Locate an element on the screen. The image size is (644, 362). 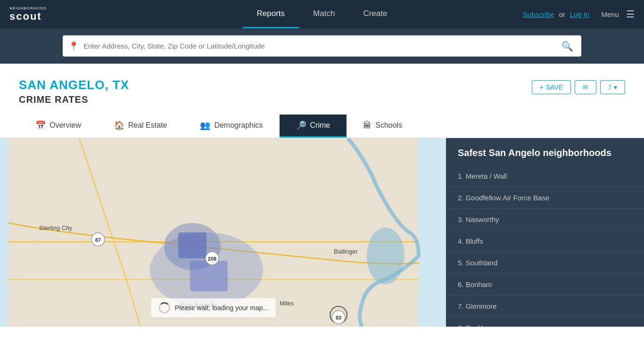
map-loading-overlay: Please wait, loading your map... is located at coordinates (214, 308).